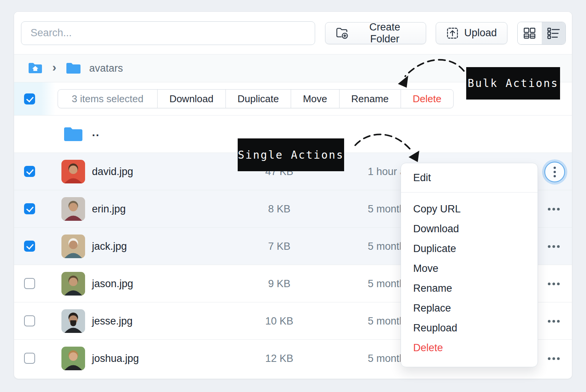 Image resolution: width=586 pixels, height=392 pixels. I want to click on bulk-actions-group: 3 items selected Download Duplicate Move…, so click(256, 99).